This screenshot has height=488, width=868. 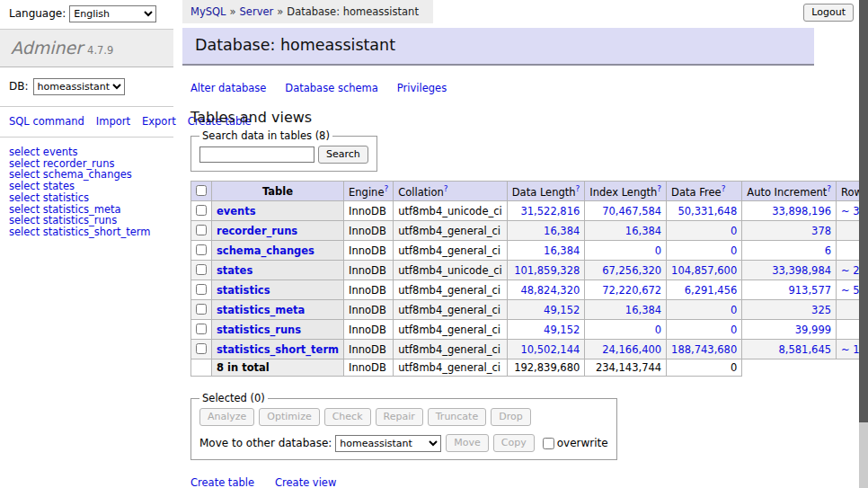 I want to click on truncate-button: Truncate, so click(x=456, y=417).